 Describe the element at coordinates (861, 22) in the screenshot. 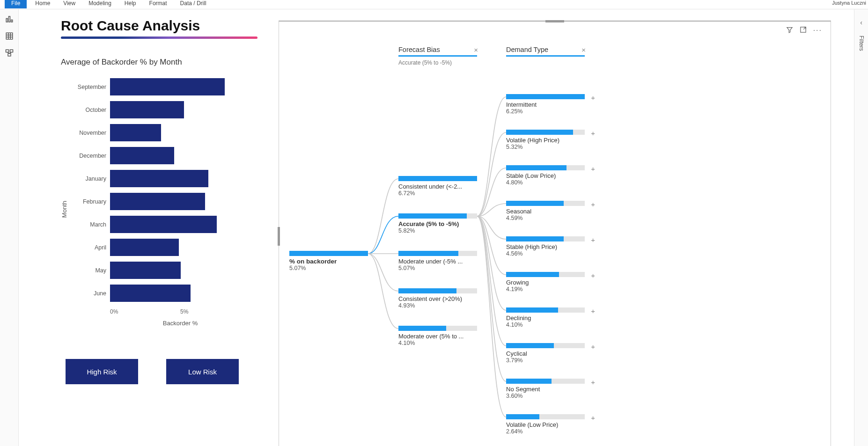

I see `chevron-left-icon: ‹` at that location.